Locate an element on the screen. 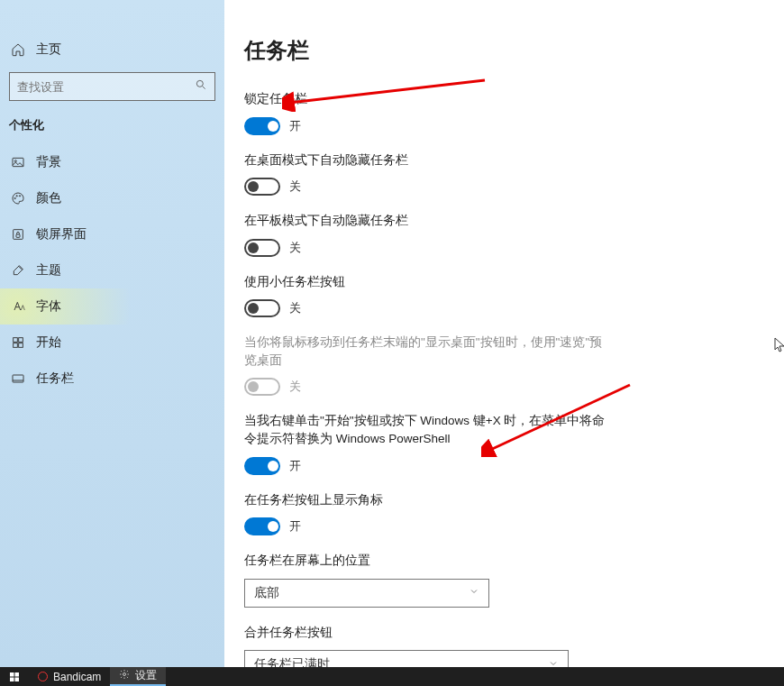 This screenshot has height=686, width=784. toggle-small-buttons is located at coordinates (262, 308).